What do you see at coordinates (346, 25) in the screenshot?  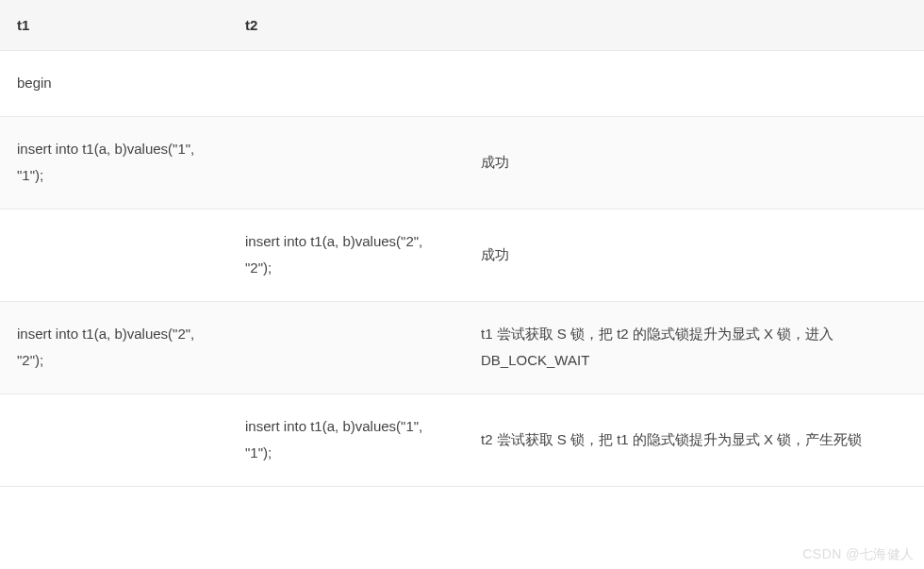 I see `header-t2: t2` at bounding box center [346, 25].